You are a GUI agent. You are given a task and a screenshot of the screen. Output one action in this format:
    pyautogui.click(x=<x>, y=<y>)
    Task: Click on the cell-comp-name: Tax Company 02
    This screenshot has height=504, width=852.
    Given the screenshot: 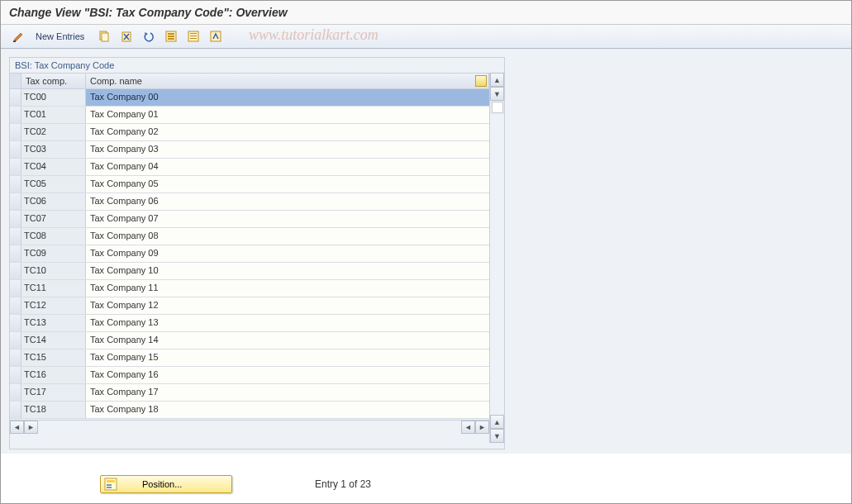 What is the action you would take?
    pyautogui.click(x=288, y=132)
    